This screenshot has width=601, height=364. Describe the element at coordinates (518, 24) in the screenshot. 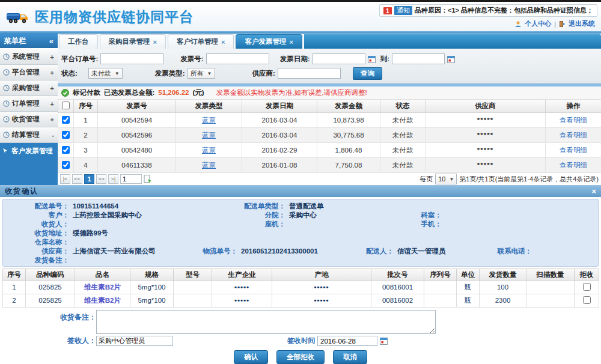

I see `user-icon` at that location.